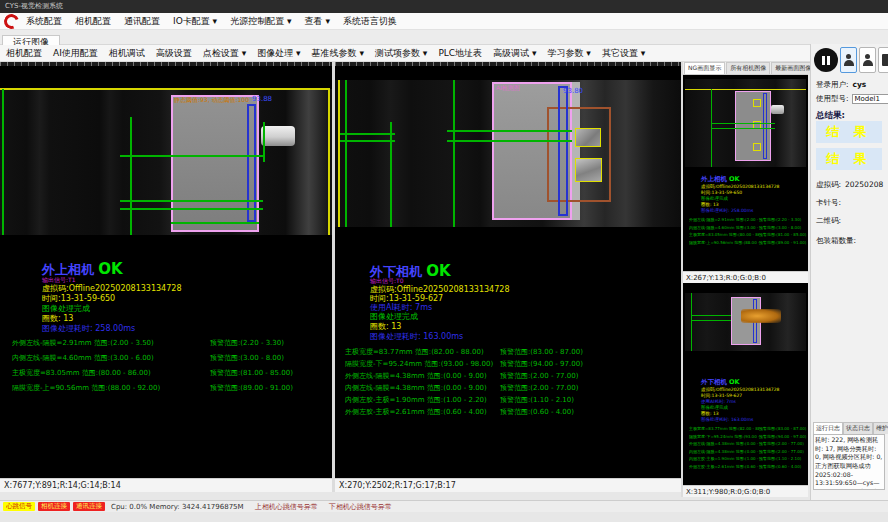  What do you see at coordinates (212, 100) in the screenshot?
I see `threshold-overlay-label: 静态阈值:93, 动态阈值:100` at bounding box center [212, 100].